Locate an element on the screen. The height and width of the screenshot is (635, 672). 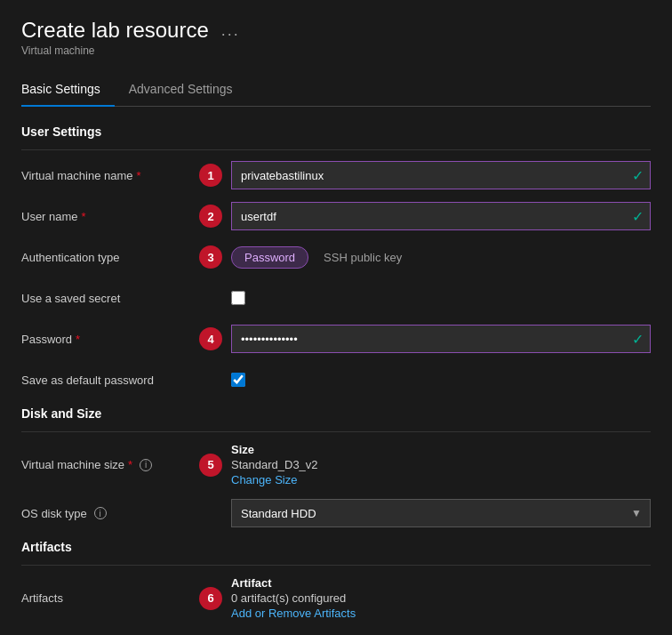
artifact-label: Artifact is located at coordinates (293, 583).